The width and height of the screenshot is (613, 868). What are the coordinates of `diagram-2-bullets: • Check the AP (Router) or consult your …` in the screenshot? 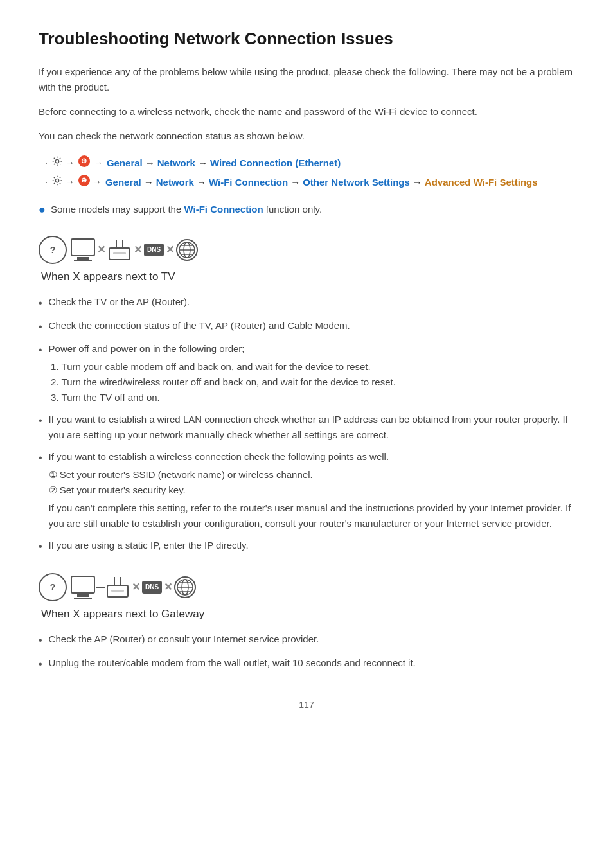 It's located at (306, 651).